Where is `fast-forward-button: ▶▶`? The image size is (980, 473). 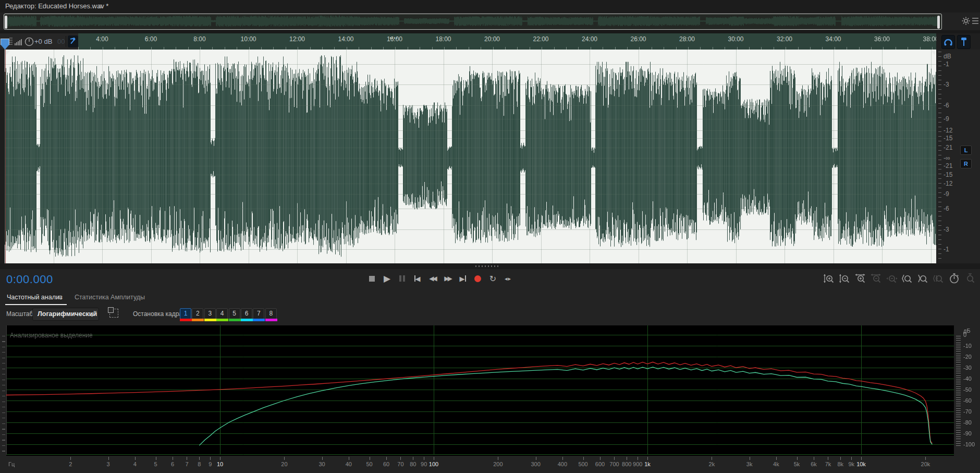 fast-forward-button: ▶▶ is located at coordinates (447, 278).